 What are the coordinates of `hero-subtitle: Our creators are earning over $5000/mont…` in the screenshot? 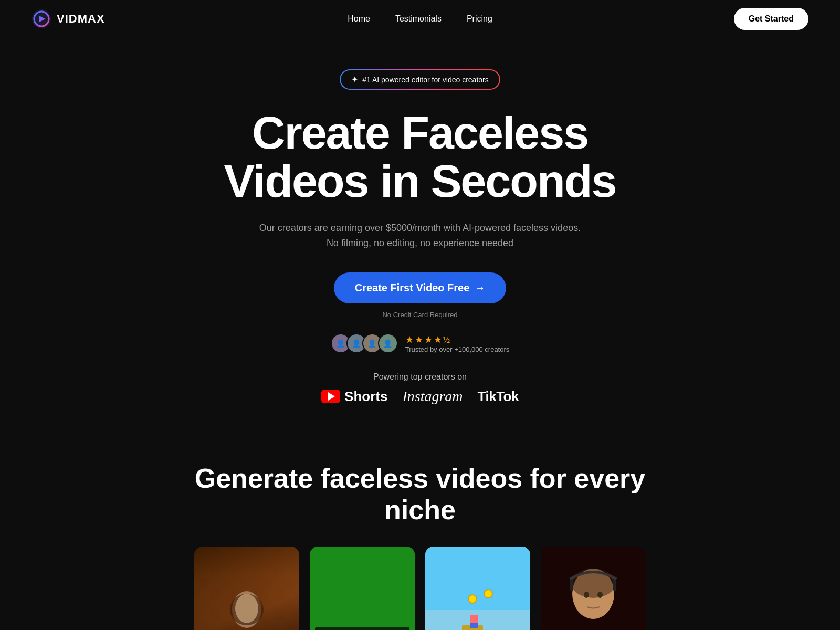 It's located at (420, 236).